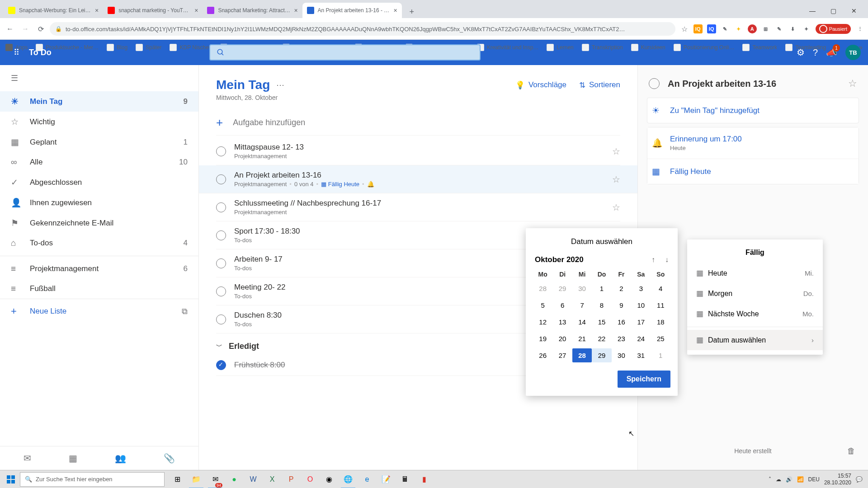 Image resolution: width=868 pixels, height=488 pixels. I want to click on close-window-button: ✕, so click(854, 11).